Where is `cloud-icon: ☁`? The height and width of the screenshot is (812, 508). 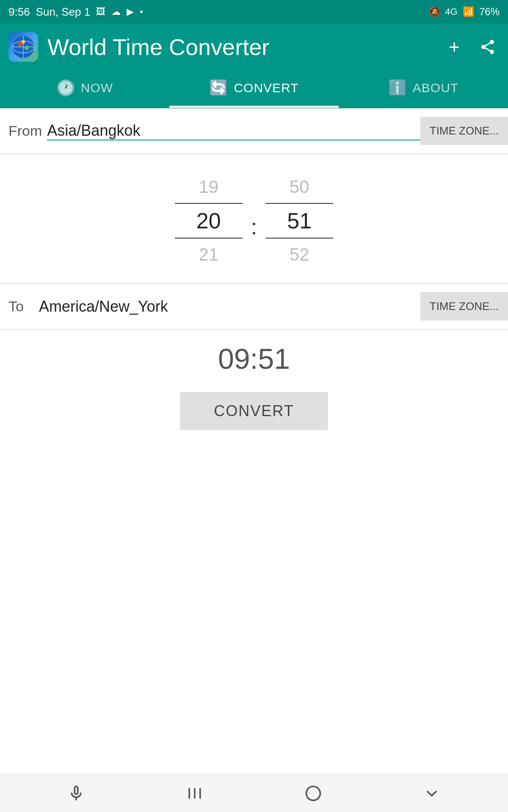 cloud-icon: ☁ is located at coordinates (116, 12).